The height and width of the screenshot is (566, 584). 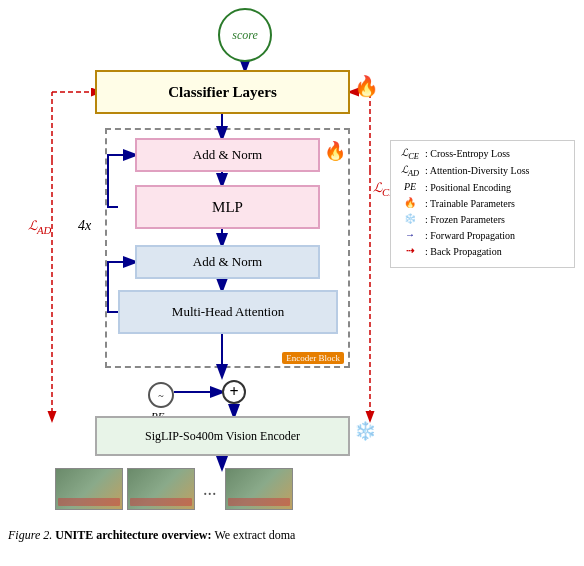 I want to click on snowflake-icon: ❄️, so click(x=365, y=431).